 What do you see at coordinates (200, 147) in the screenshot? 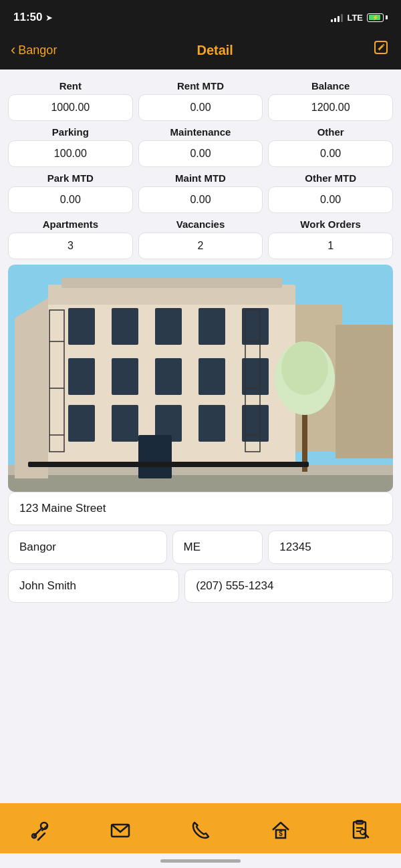
I see `stat-maintenance: Maintenance 0.00` at bounding box center [200, 147].